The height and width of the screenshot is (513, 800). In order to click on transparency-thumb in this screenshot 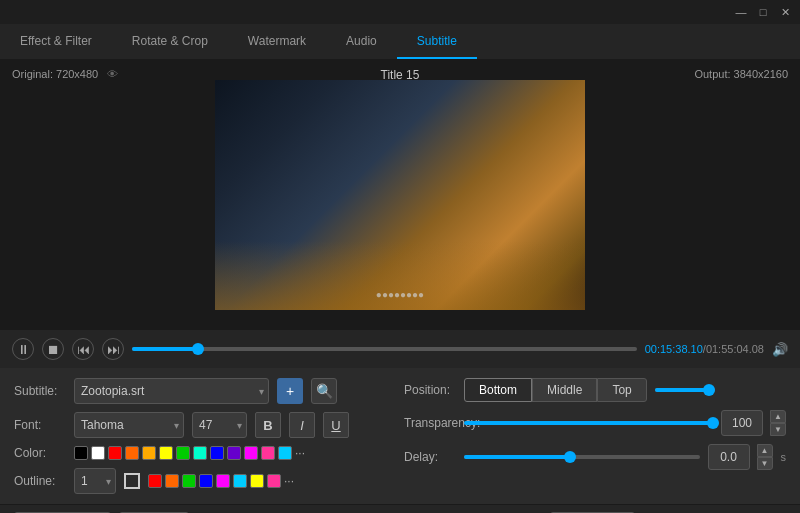, I will do `click(713, 423)`.